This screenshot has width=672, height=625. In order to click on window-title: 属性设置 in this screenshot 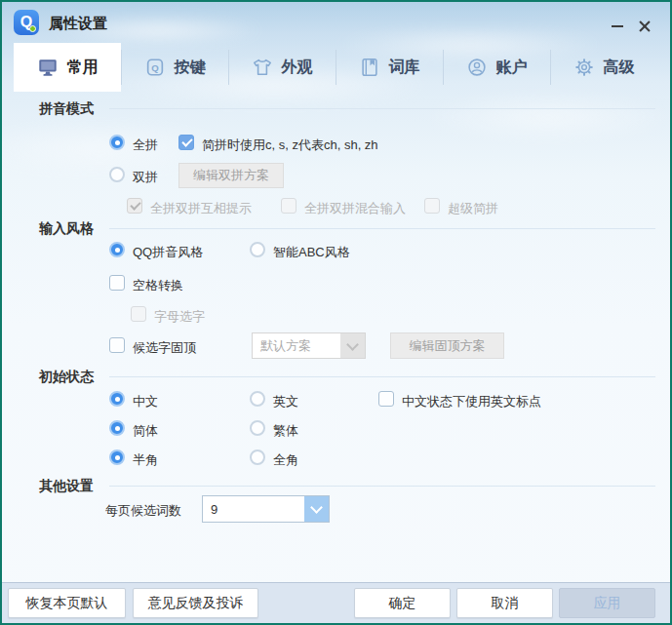, I will do `click(78, 23)`.